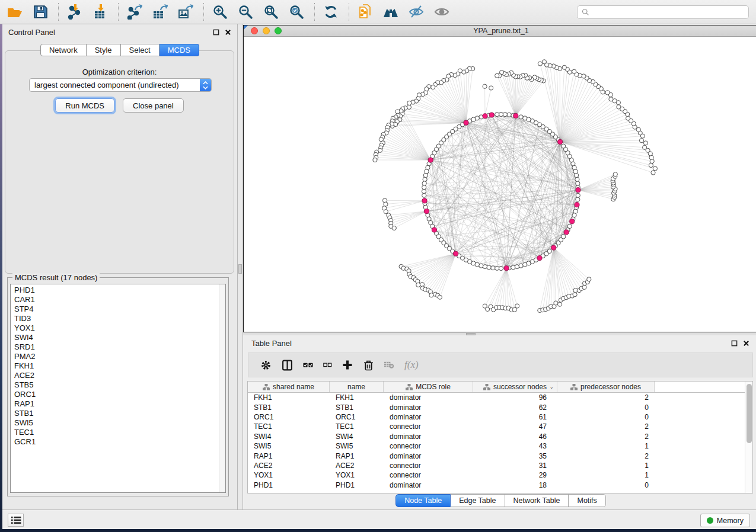  I want to click on add-icon, so click(347, 365).